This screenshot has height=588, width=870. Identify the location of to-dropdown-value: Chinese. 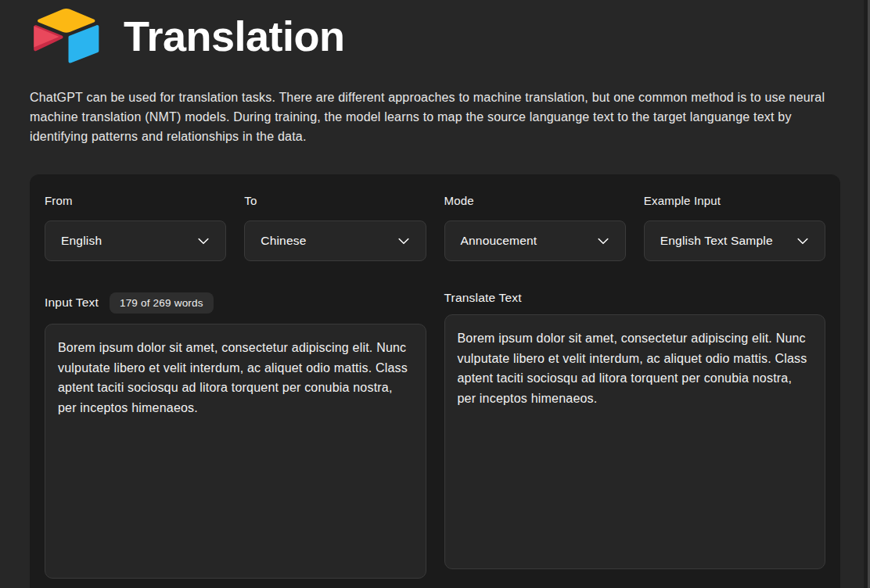
(283, 241).